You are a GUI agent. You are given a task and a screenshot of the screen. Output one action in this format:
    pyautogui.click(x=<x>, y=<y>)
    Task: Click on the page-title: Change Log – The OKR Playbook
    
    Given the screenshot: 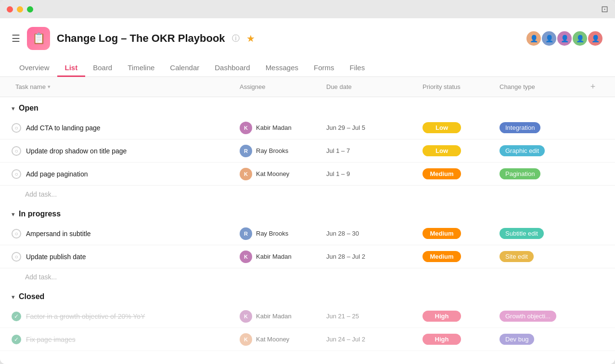 What is the action you would take?
    pyautogui.click(x=141, y=38)
    